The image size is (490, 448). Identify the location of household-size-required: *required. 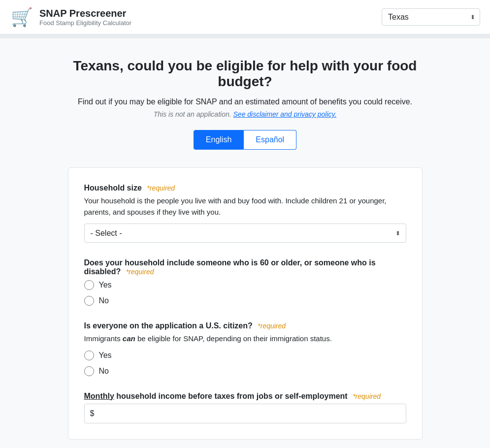
(161, 188).